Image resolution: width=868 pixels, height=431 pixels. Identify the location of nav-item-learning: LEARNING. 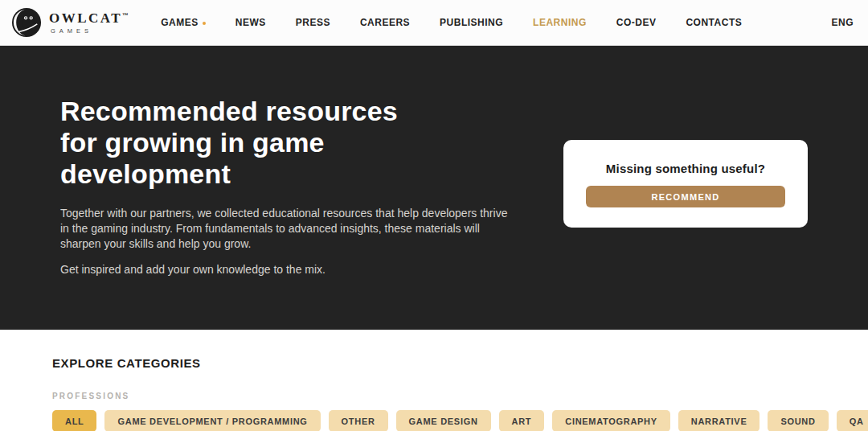
(559, 23).